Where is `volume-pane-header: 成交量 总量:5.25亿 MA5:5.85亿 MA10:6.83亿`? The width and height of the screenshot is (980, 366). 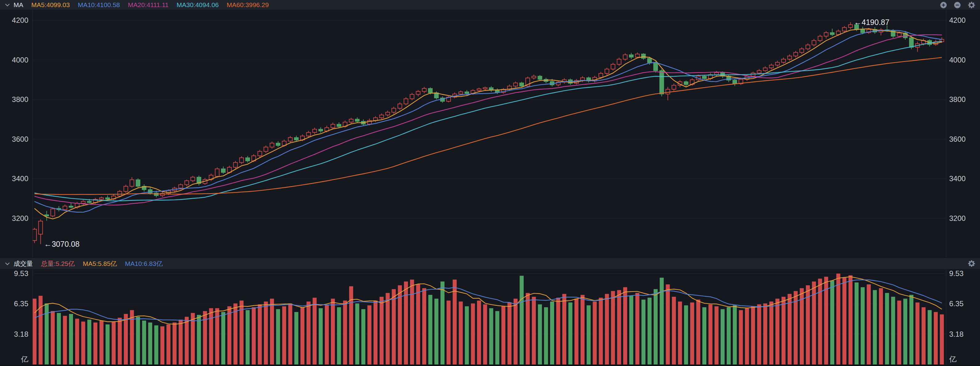
volume-pane-header: 成交量 总量:5.25亿 MA5:5.85亿 MA10:6.83亿 is located at coordinates (490, 264).